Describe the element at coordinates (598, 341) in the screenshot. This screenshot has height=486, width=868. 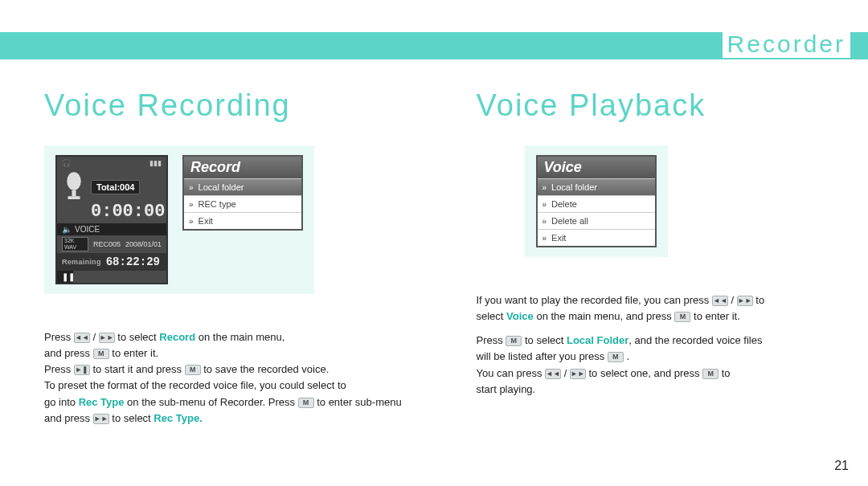
I see `hl-local-folder: Local Folder` at that location.